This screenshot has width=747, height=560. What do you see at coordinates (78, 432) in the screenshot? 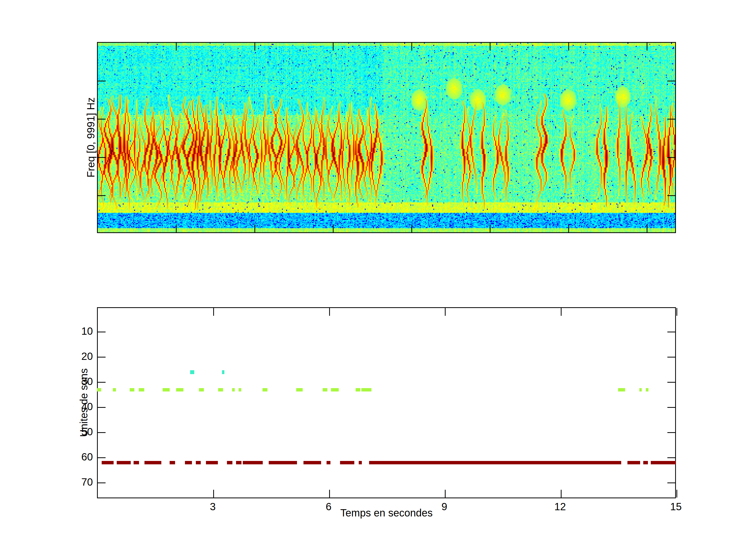
I see `units-y-tick-label: 50` at bounding box center [78, 432].